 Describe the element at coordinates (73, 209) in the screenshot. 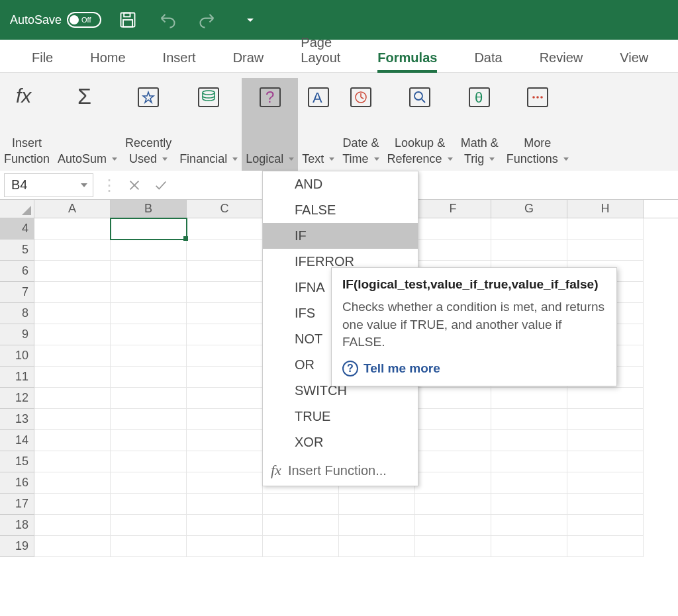

I see `column-header-A: A` at that location.